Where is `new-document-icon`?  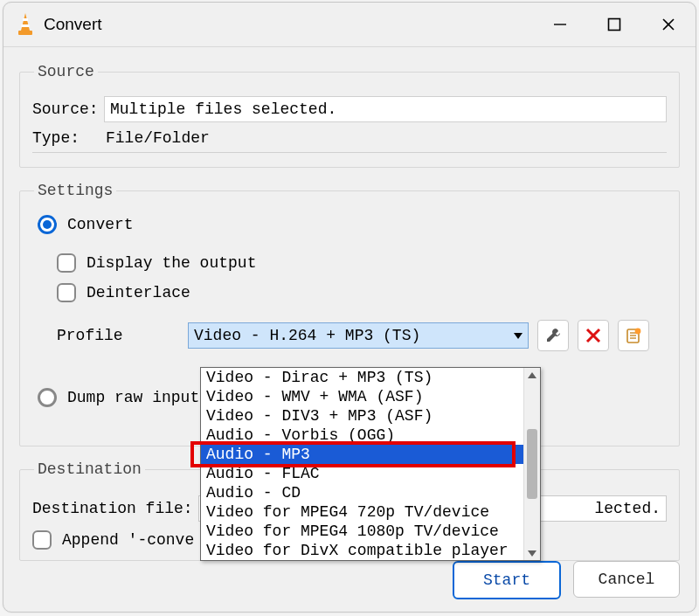
new-document-icon is located at coordinates (633, 336).